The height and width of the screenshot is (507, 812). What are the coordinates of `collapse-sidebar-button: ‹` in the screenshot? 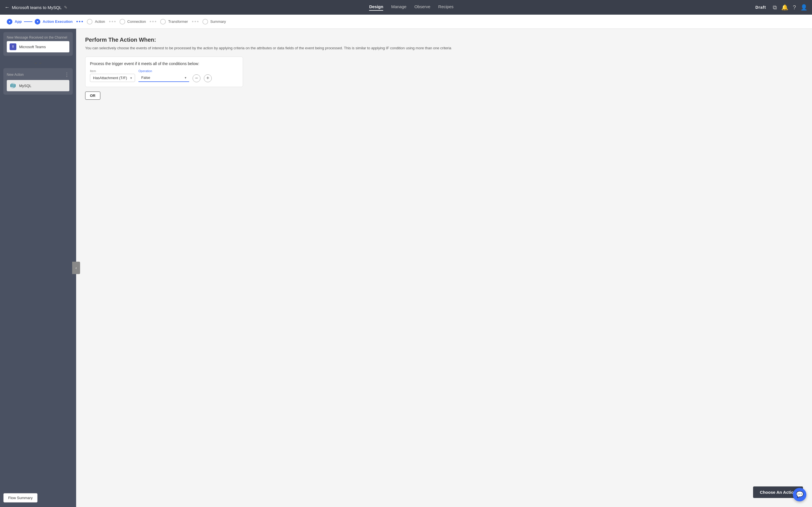 It's located at (76, 268).